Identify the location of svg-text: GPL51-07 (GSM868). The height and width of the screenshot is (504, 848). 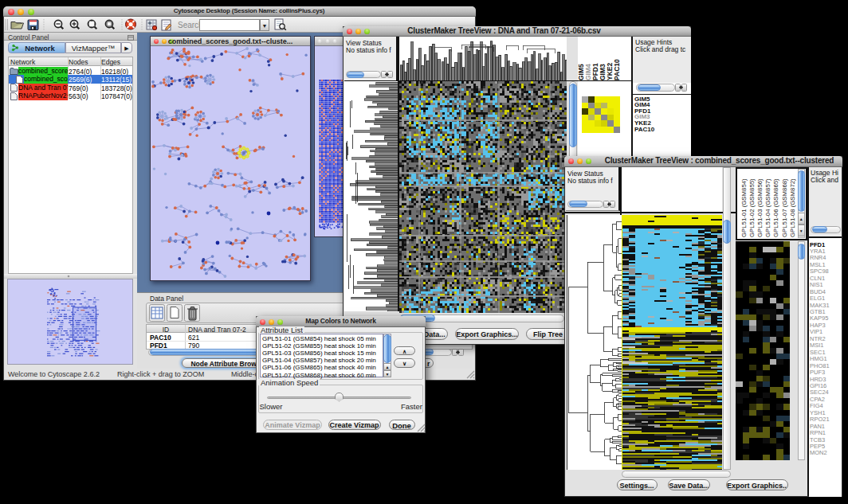
(784, 207).